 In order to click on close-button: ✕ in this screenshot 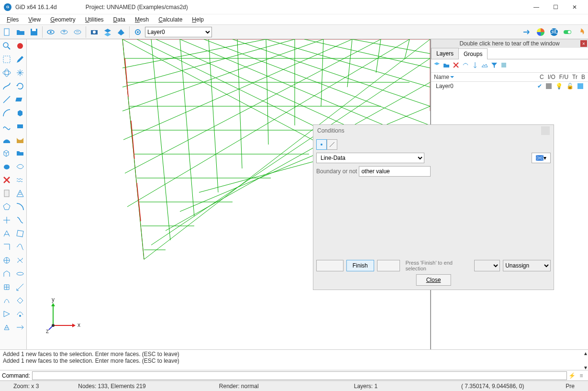, I will do `click(575, 7)`.